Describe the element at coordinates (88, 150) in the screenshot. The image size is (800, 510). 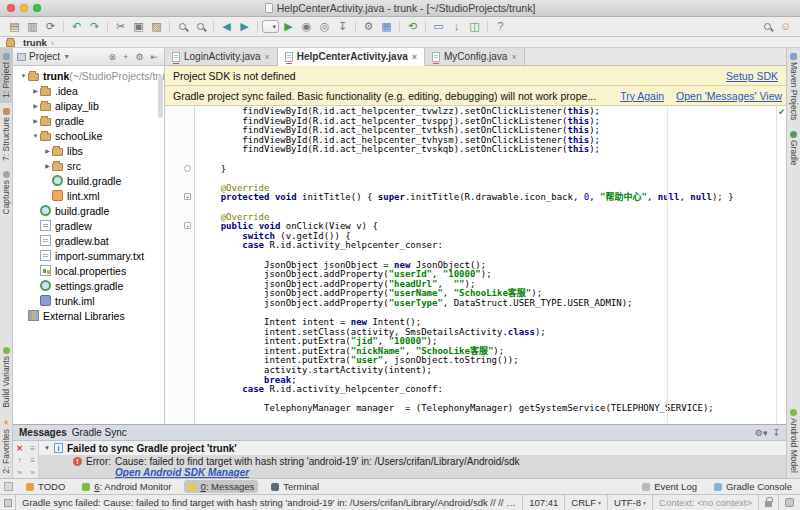
I see `tree-item-libs: ▶libs` at that location.